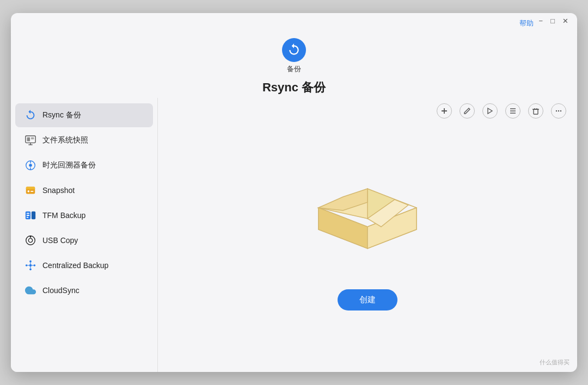 This screenshot has width=588, height=385. Describe the element at coordinates (536, 111) in the screenshot. I see `delete-button` at that location.